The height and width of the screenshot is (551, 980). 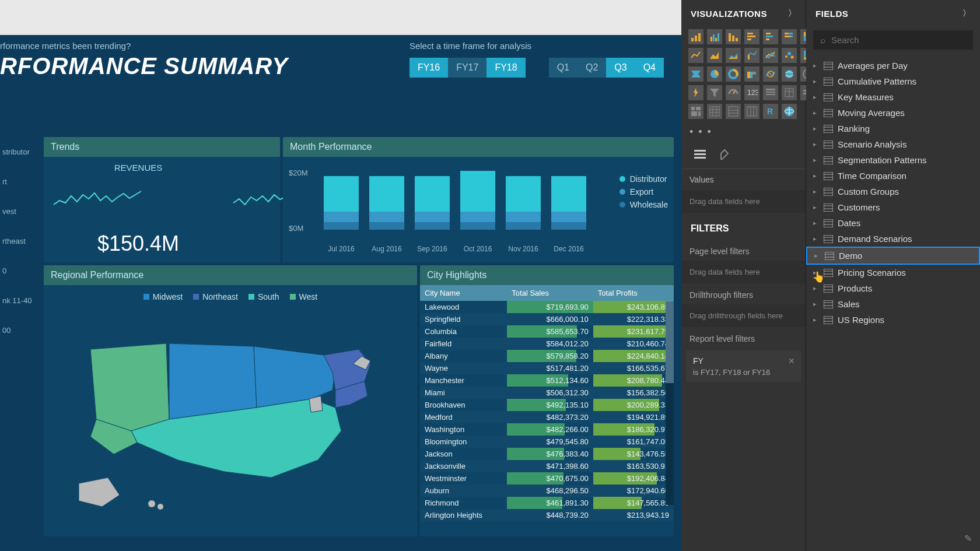 I want to click on table-row: Columbia$585,653.70$231,617.79, so click(x=547, y=331).